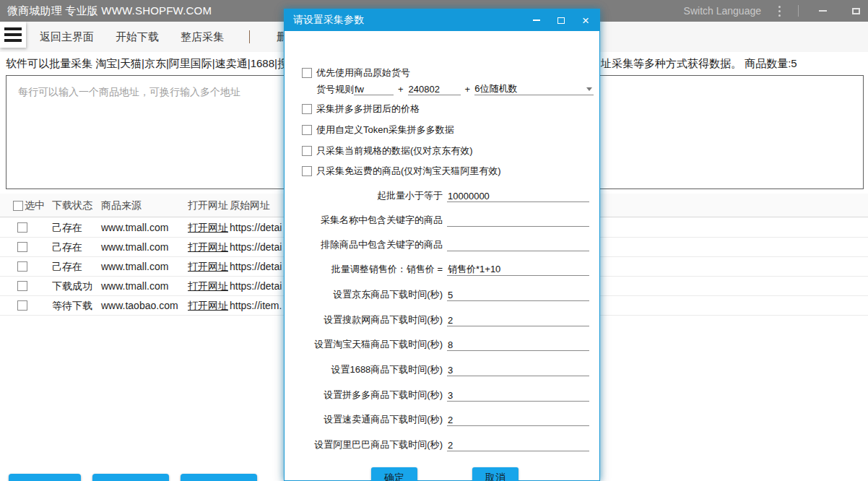 The image size is (868, 481). What do you see at coordinates (534, 90) in the screenshot?
I see `random-digits-select: 6位随机数` at bounding box center [534, 90].